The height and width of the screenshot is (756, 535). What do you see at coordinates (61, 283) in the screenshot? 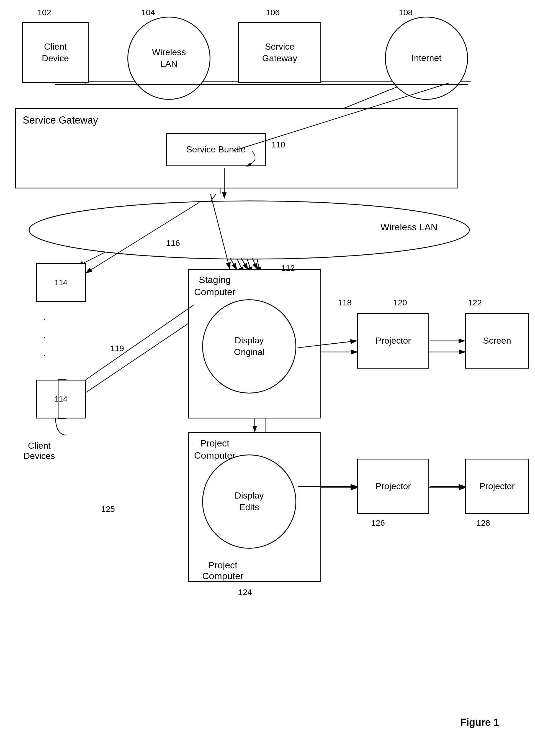
I see `node-114a-box: 114` at bounding box center [61, 283].